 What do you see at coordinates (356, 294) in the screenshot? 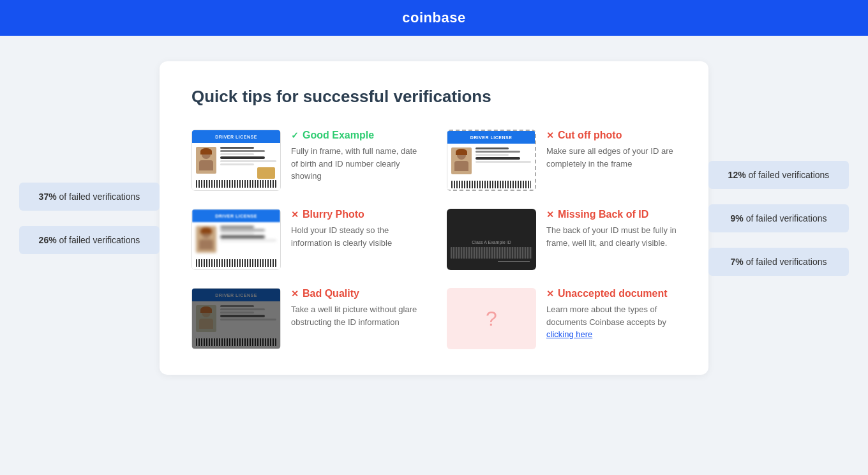
I see `tip-bad-quality-label: ✕ Bad Quality` at bounding box center [356, 294].